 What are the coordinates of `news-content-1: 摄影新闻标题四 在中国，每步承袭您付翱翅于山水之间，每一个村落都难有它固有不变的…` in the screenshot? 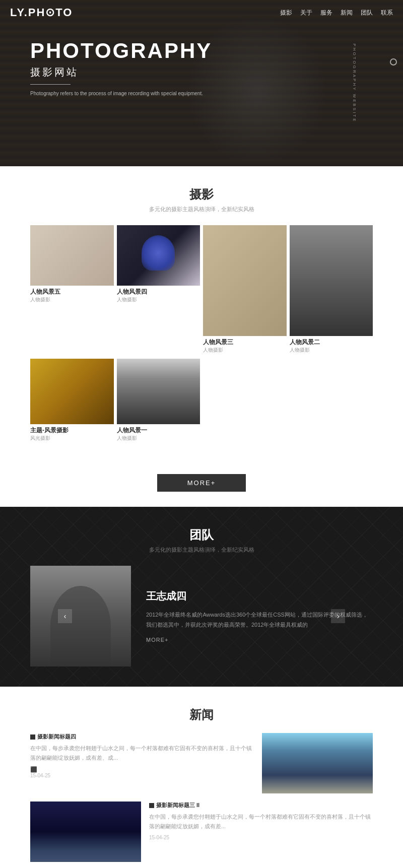 It's located at (142, 756).